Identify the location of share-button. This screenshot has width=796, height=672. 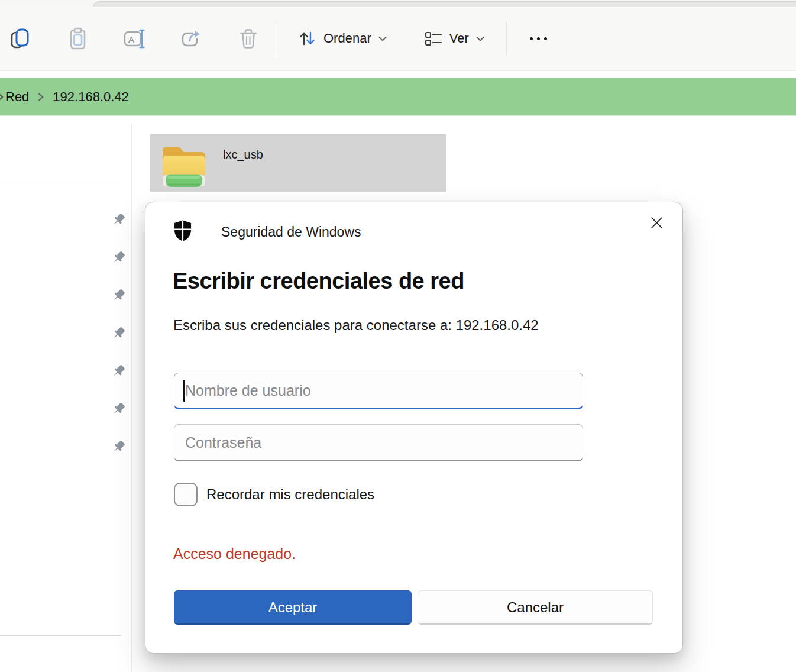
(191, 38).